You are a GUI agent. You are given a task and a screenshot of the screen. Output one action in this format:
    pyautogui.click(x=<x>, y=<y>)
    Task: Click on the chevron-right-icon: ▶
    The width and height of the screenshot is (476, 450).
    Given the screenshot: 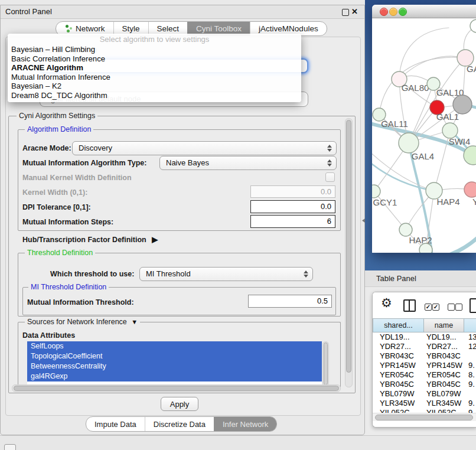 What is the action you would take?
    pyautogui.click(x=155, y=240)
    